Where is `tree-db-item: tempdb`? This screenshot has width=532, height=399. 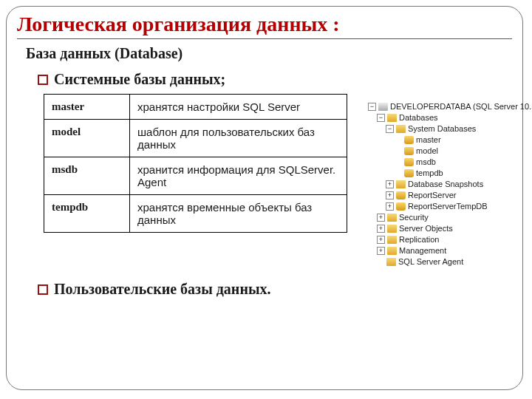
tree-db-item: tempdb is located at coordinates (440, 173).